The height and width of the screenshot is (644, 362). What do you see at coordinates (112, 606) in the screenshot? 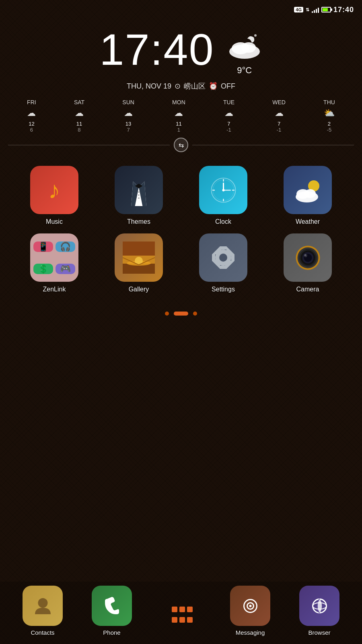
I see `phone-icon` at bounding box center [112, 606].